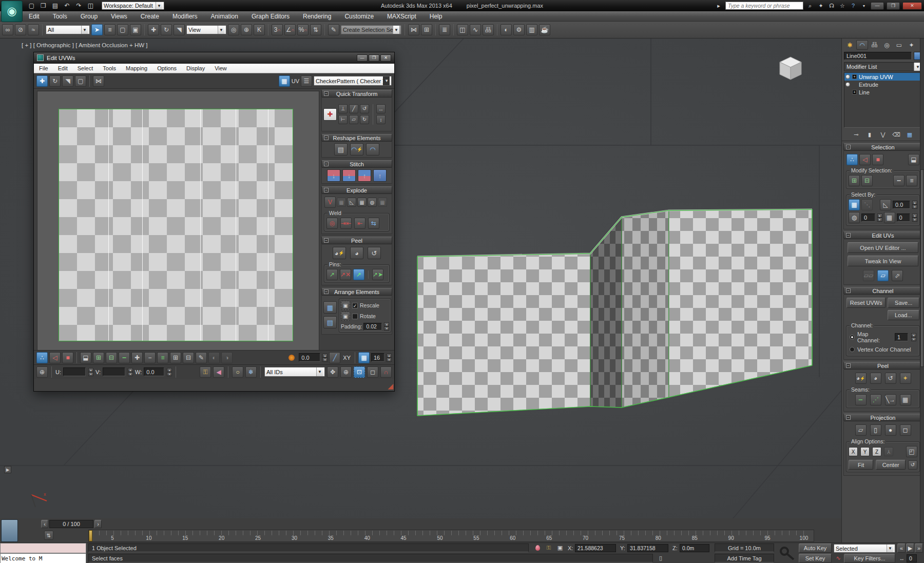 The image size is (924, 563). Describe the element at coordinates (335, 358) in the screenshot. I see `falloff-type-icon: ╱` at that location.